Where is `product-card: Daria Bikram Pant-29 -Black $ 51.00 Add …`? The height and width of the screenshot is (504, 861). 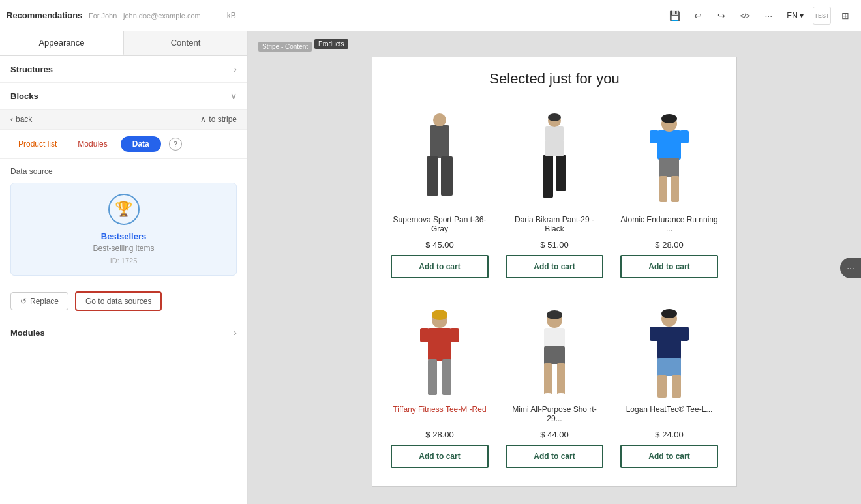 product-card: Daria Bikram Pant-29 -Black $ 51.00 Add … is located at coordinates (554, 192).